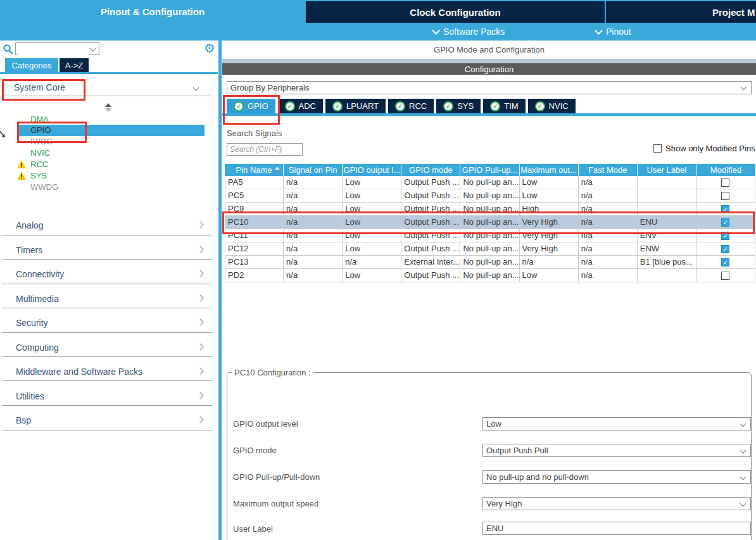 This screenshot has height=540, width=756. What do you see at coordinates (489, 87) in the screenshot?
I see `group-by-select: Group By Peripherals` at bounding box center [489, 87].